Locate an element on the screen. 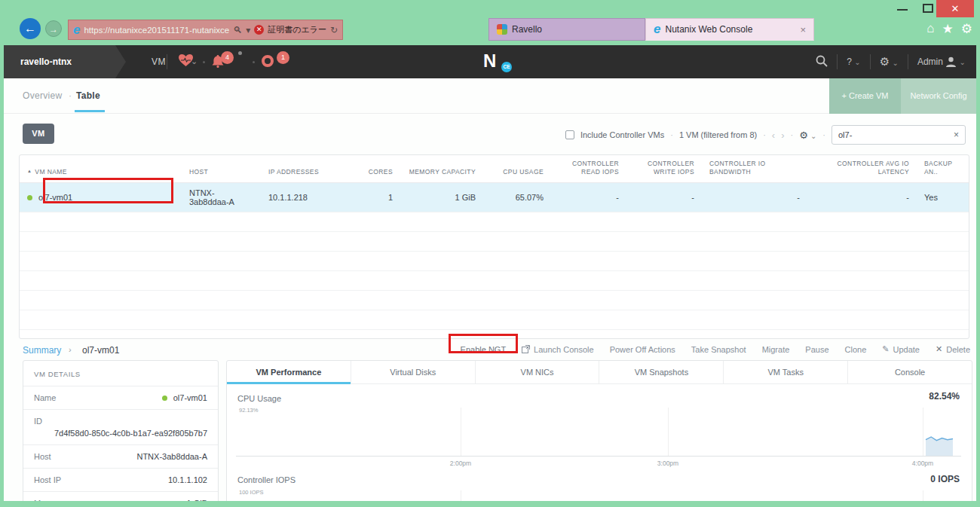  vm-actions-row: Enable NGT Launch Console Power Off Acti… is located at coordinates (715, 350).